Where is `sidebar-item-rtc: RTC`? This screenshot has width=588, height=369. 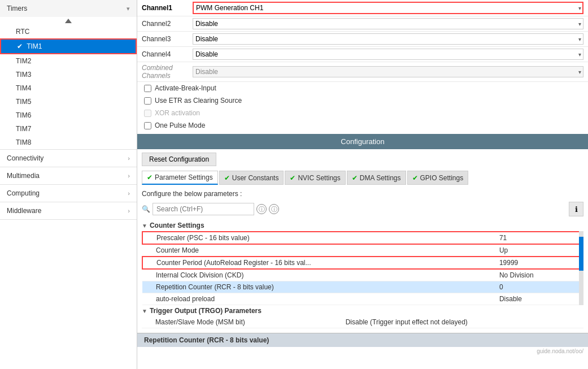 sidebar-item-rtc: RTC is located at coordinates (68, 32).